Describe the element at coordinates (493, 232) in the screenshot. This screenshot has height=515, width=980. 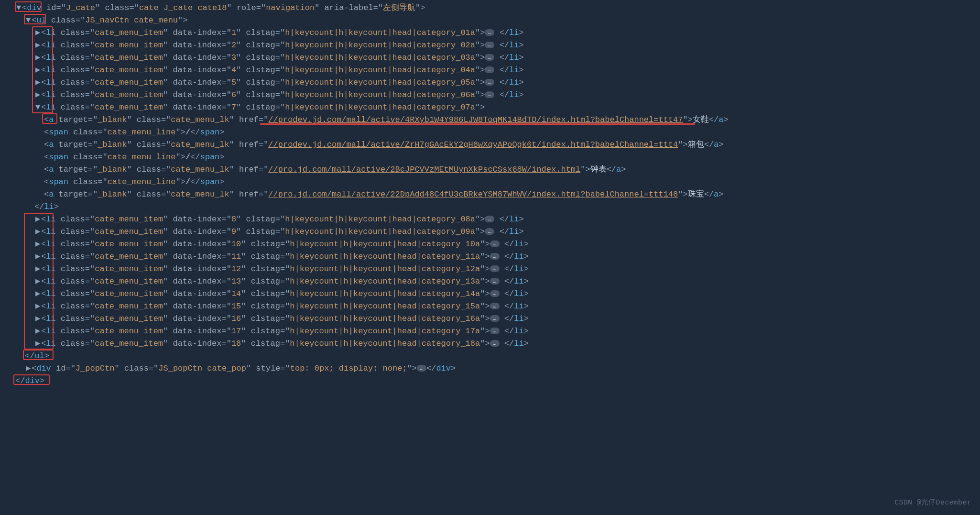
I see `li-item-9: ▶<li class="cate_menu_item" data-index="…` at that location.